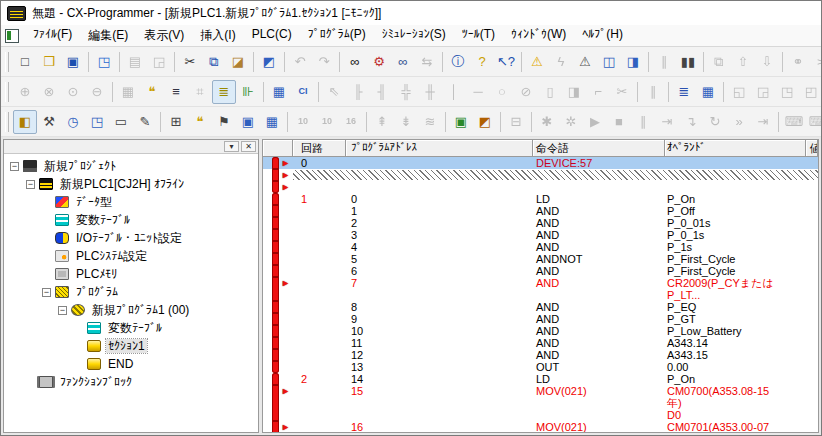 The height and width of the screenshot is (436, 822). What do you see at coordinates (337, 36) in the screenshot?
I see `menu-item-6: ﾌﾟﾛｸﾞﾗﾑ(P)` at bounding box center [337, 36].